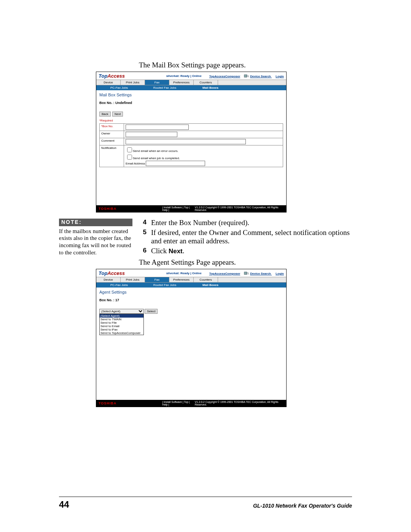 The width and height of the screenshot is (411, 532). What do you see at coordinates (96, 222) in the screenshot?
I see `note-heading: NOTE:` at bounding box center [96, 222].